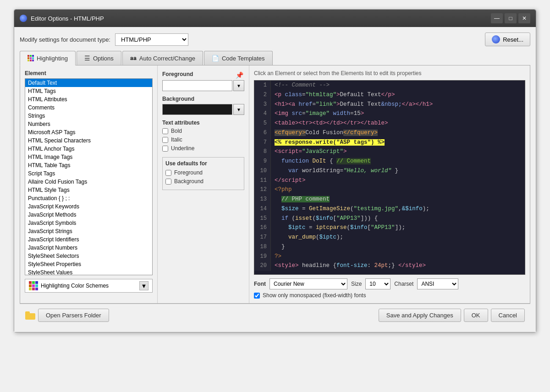 The height and width of the screenshot is (392, 550). I want to click on title-bar: Editor Options - HTML/PHP — □ ✕, so click(275, 18).